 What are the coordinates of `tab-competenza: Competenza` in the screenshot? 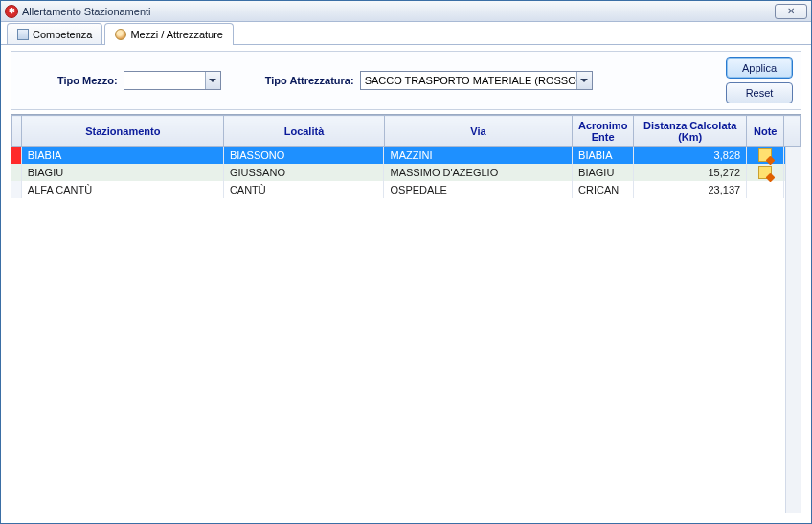 It's located at (55, 34).